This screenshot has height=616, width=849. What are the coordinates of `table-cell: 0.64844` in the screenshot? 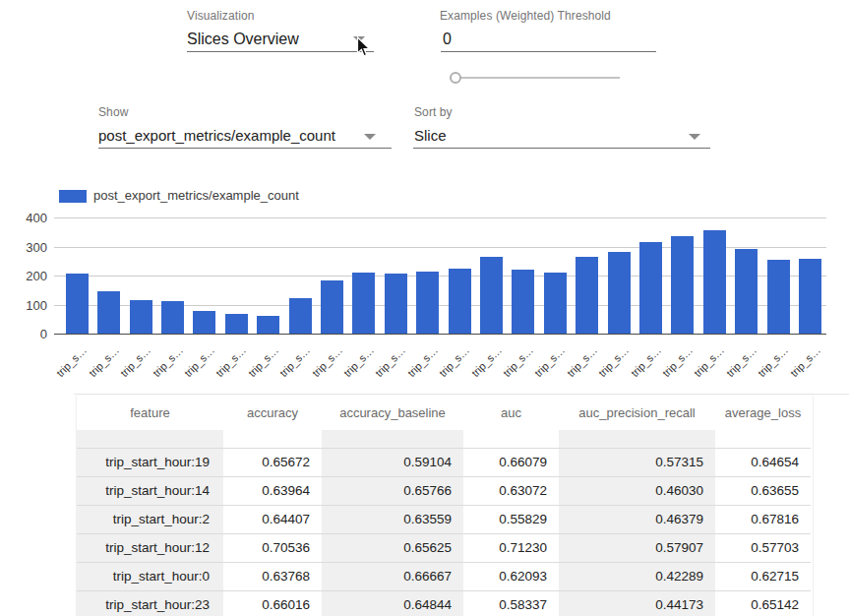 It's located at (393, 603).